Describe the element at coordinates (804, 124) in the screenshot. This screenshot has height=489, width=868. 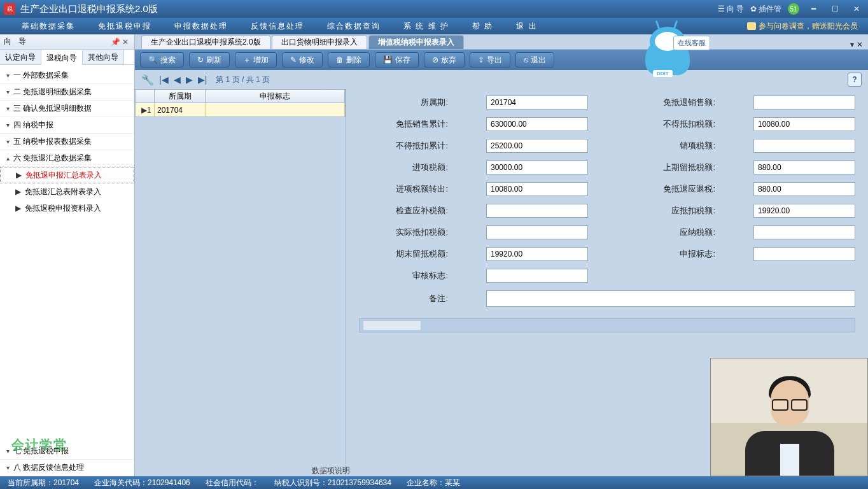
I see `input-bddkse` at that location.